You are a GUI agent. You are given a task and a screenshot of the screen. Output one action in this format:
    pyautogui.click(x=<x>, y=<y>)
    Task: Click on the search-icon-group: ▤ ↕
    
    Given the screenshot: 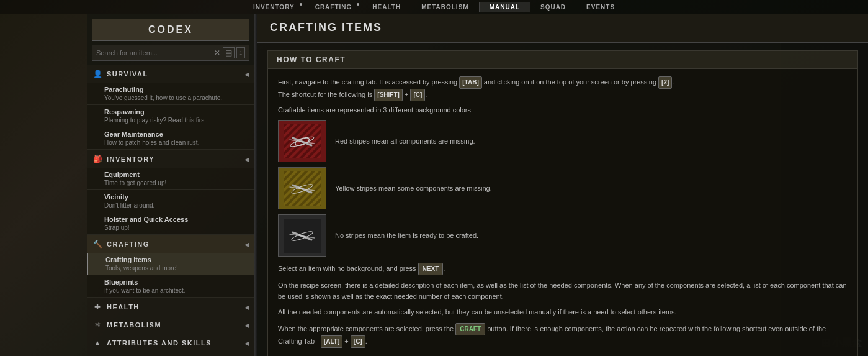 What is the action you would take?
    pyautogui.click(x=234, y=53)
    